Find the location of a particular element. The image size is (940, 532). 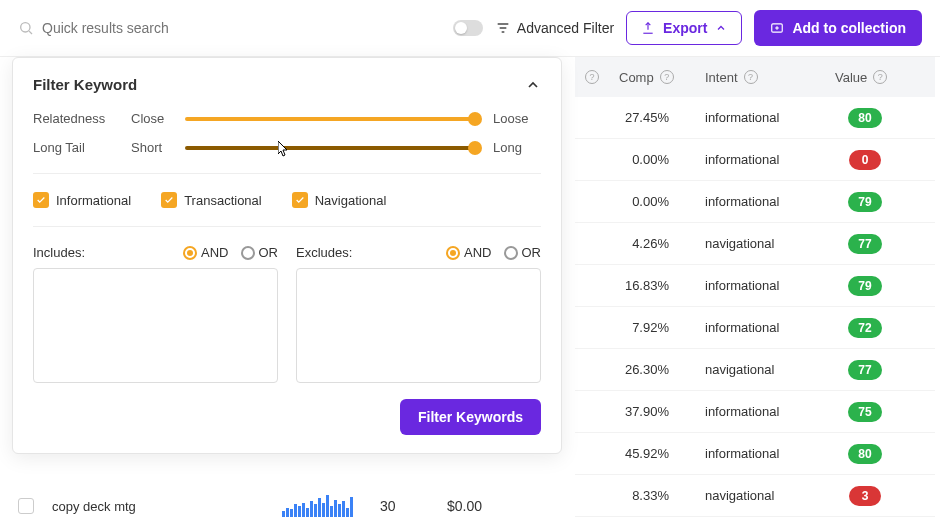

includes-label: Includes: is located at coordinates (59, 252).